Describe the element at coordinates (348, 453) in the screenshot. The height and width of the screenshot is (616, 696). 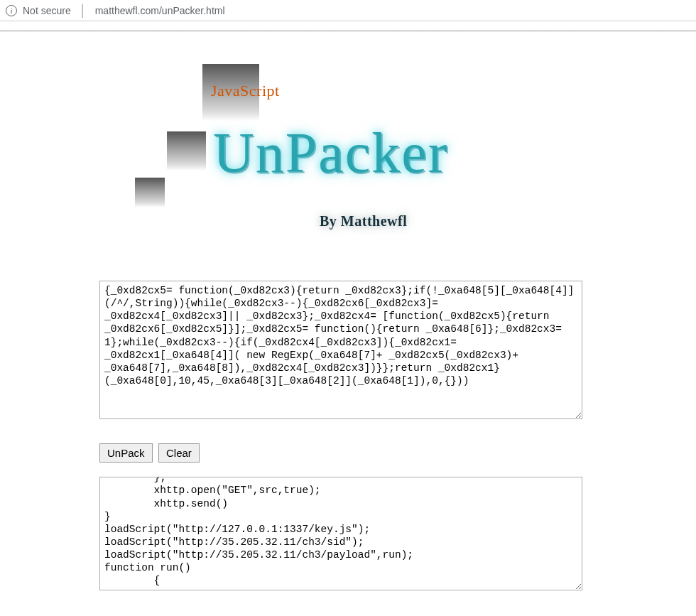
I see `controls-row: UnPack Clear` at that location.